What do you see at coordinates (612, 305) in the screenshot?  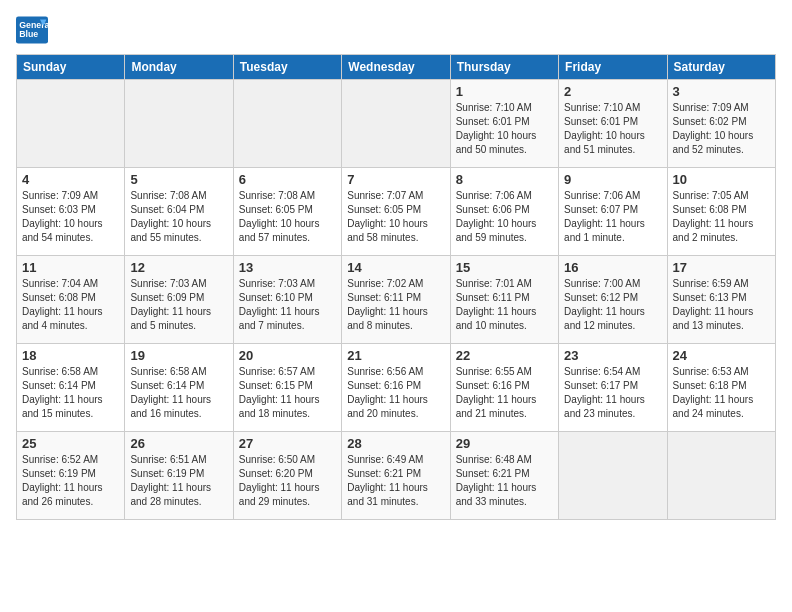 I see `day-info: Sunrise: 7:00 AMSunset: 6:12 PMDaylight:…` at bounding box center [612, 305].